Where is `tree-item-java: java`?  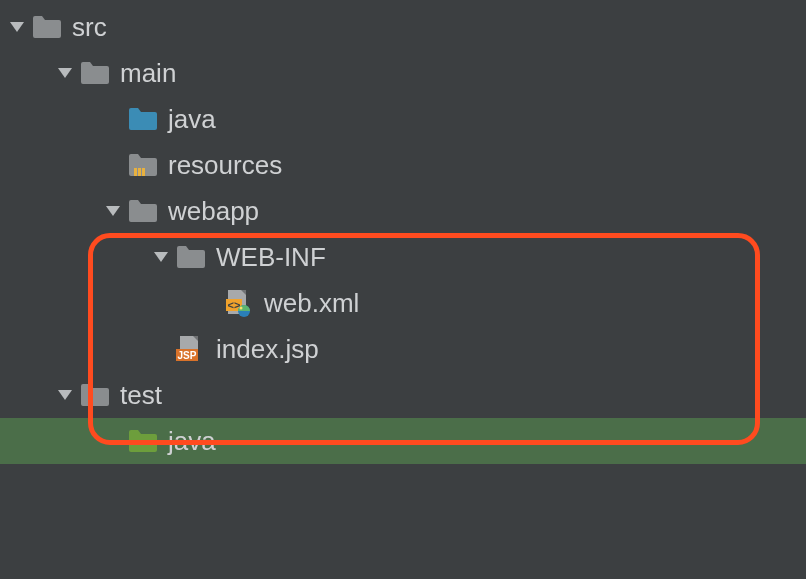
tree-item-java: java is located at coordinates (403, 119).